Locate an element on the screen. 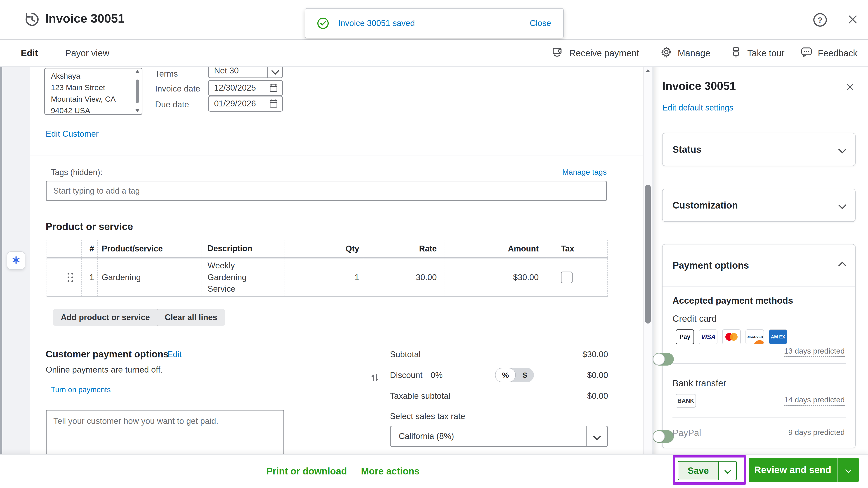  calendar-icon is located at coordinates (274, 88).